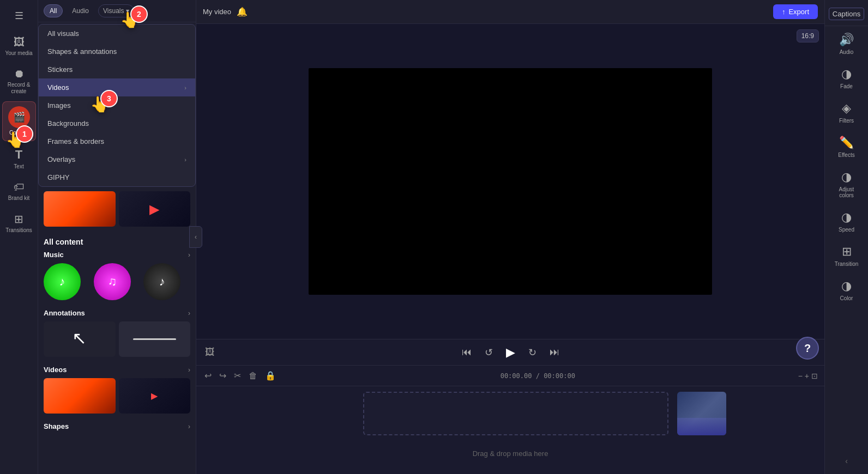 This screenshot has width=868, height=474. What do you see at coordinates (222, 376) in the screenshot?
I see `redo-button: ↪` at bounding box center [222, 376].